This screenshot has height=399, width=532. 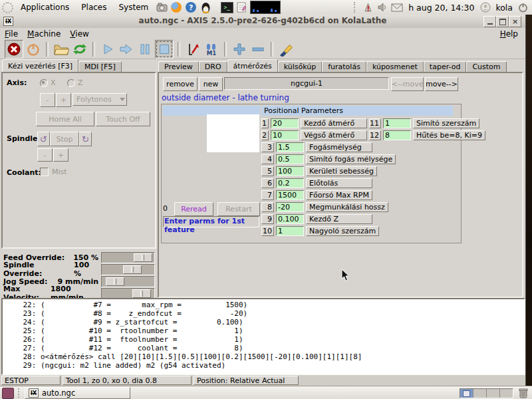 What do you see at coordinates (239, 49) in the screenshot?
I see `zoom-in-button` at bounding box center [239, 49].